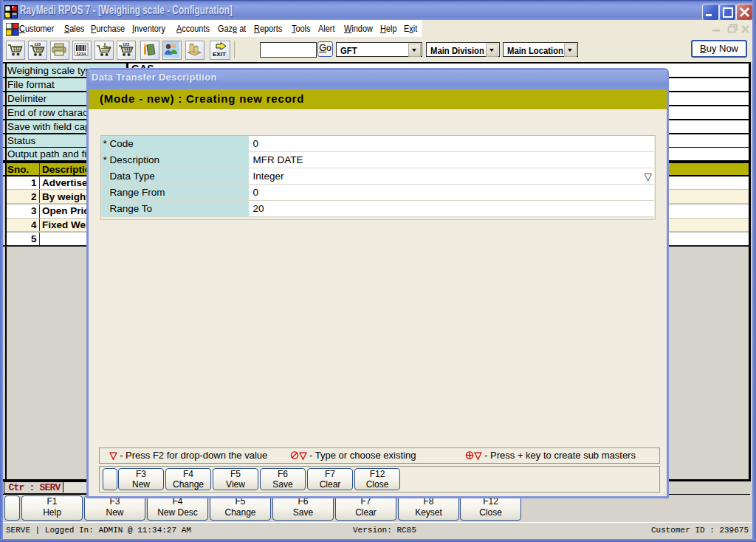 The width and height of the screenshot is (756, 542). What do you see at coordinates (81, 54) in the screenshot?
I see `svg-text: 1234` at bounding box center [81, 54].